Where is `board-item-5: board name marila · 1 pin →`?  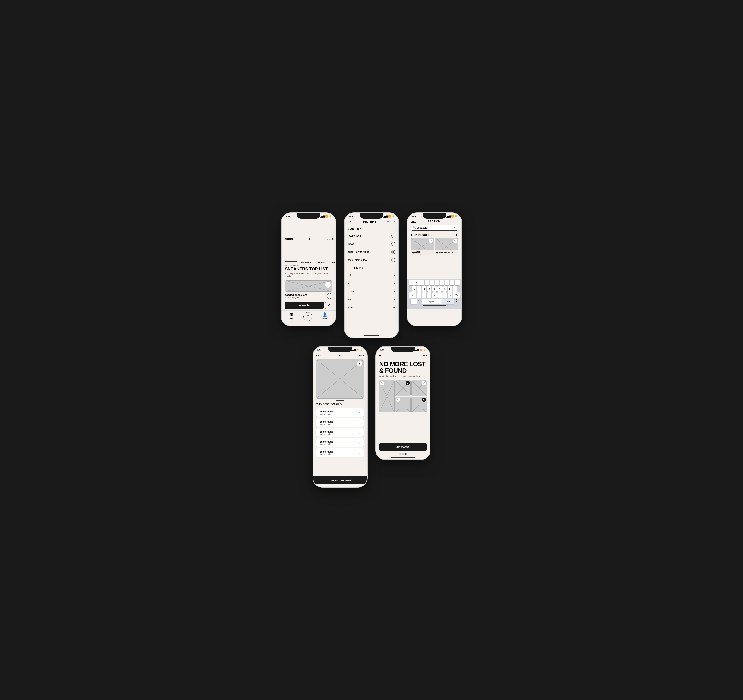 board-item-5: board name marila · 1 pin → is located at coordinates (340, 453).